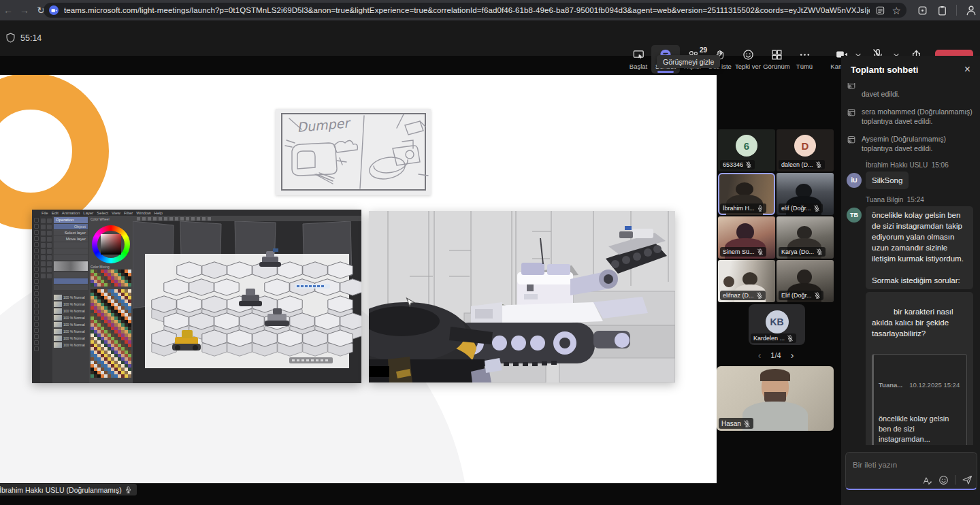  What do you see at coordinates (967, 480) in the screenshot?
I see `send-icon` at bounding box center [967, 480].